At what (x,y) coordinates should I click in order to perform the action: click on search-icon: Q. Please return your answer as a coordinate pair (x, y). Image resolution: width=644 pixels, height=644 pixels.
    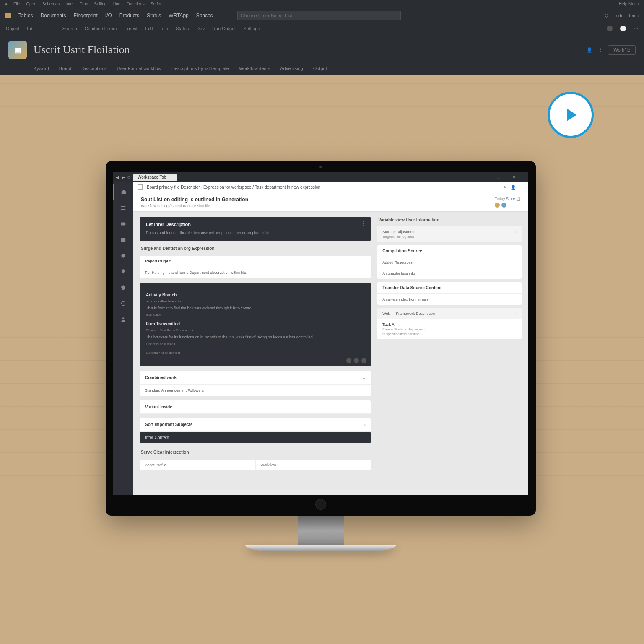
    Looking at the image, I should click on (606, 16).